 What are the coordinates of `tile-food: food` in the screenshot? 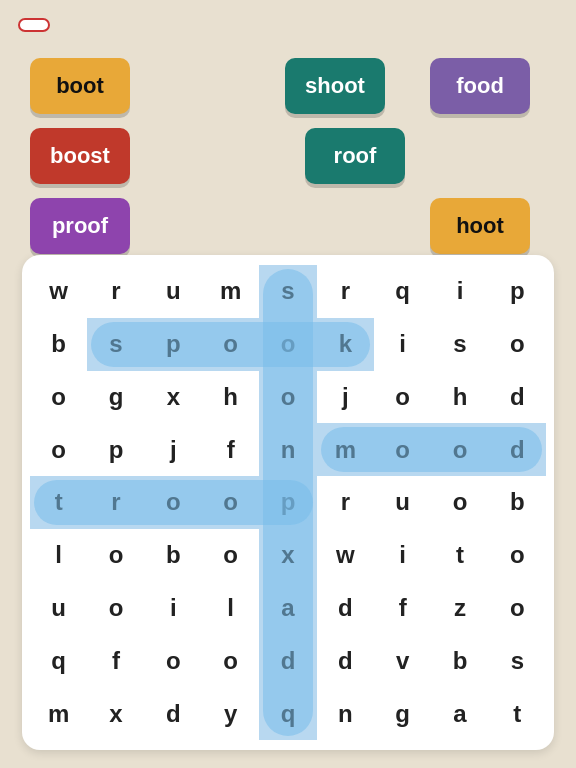 It's located at (480, 86).